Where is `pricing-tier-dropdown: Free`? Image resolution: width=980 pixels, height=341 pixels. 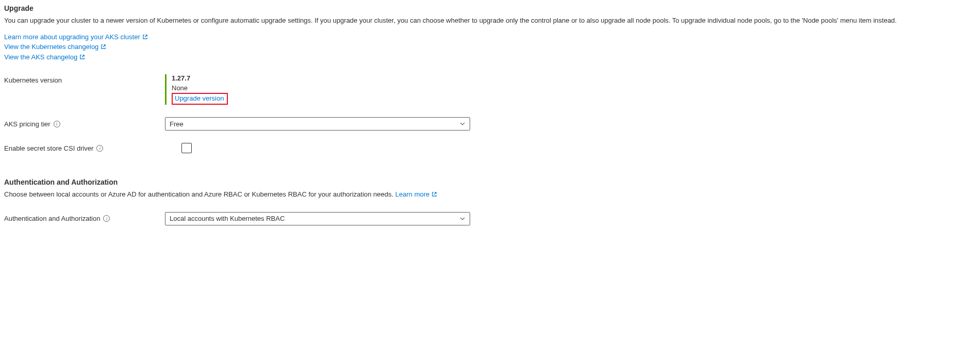 pricing-tier-dropdown: Free is located at coordinates (318, 124).